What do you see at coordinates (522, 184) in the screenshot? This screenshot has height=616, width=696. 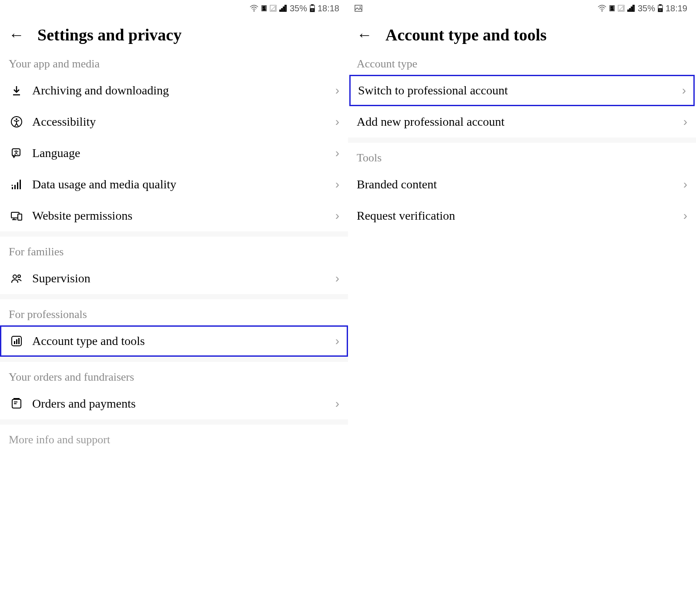 I see `item-branded-content: Branded content ›` at bounding box center [522, 184].